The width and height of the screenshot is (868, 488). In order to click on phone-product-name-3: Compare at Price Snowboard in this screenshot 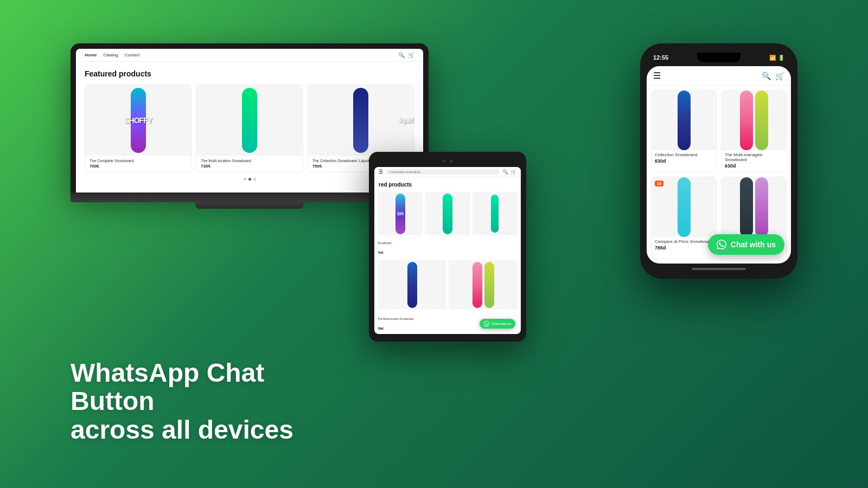, I will do `click(684, 241)`.